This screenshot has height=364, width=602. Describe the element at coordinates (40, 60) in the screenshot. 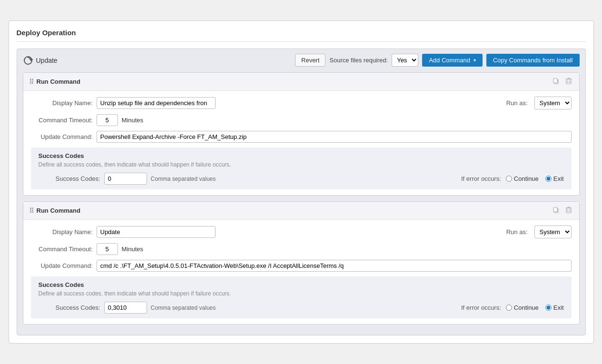

I see `operation-title: Update` at that location.